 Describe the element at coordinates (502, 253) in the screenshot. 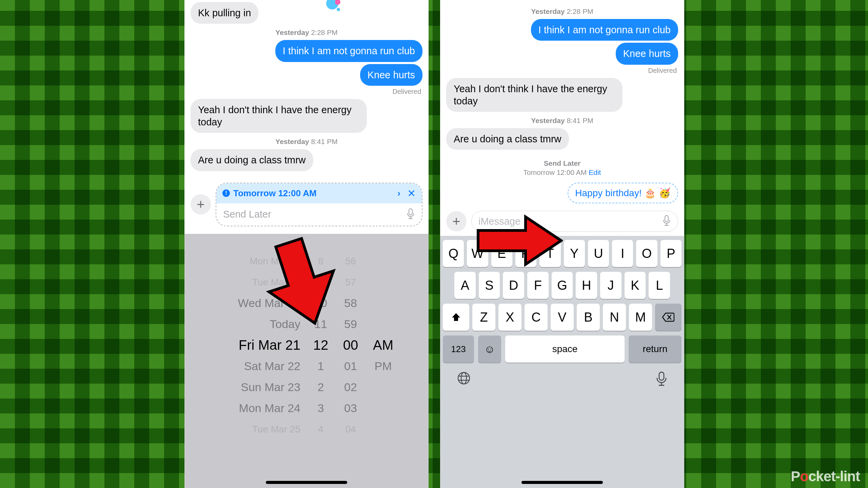

I see `key-e: E` at that location.